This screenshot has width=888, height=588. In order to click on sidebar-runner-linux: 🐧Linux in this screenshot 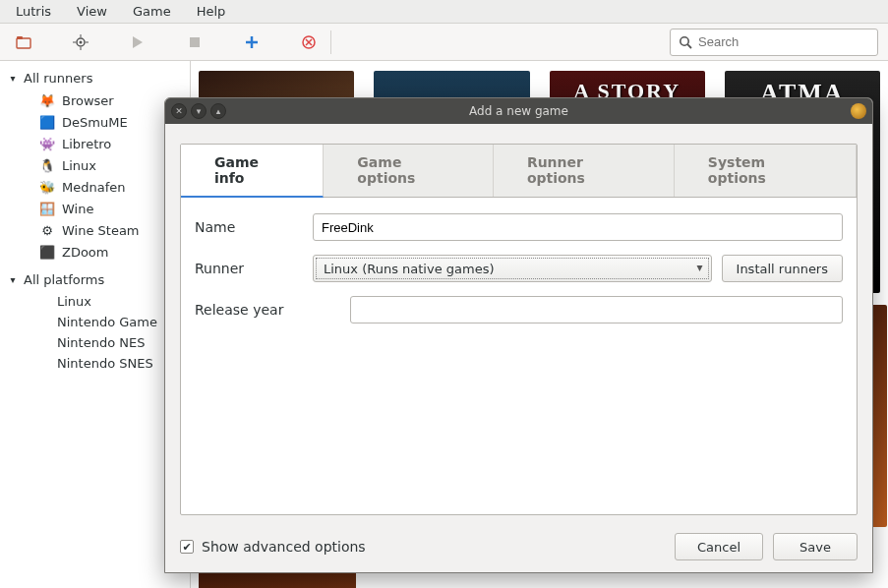, I will do `click(94, 165)`.